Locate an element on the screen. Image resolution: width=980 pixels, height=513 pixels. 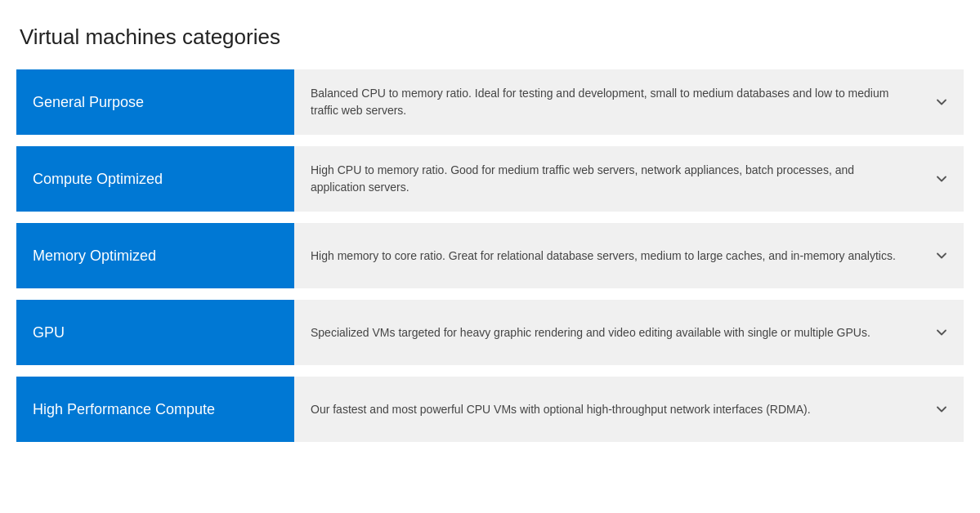
category-description-memory-optimized: High memory to core ratio. Great for rel… is located at coordinates (606, 256).